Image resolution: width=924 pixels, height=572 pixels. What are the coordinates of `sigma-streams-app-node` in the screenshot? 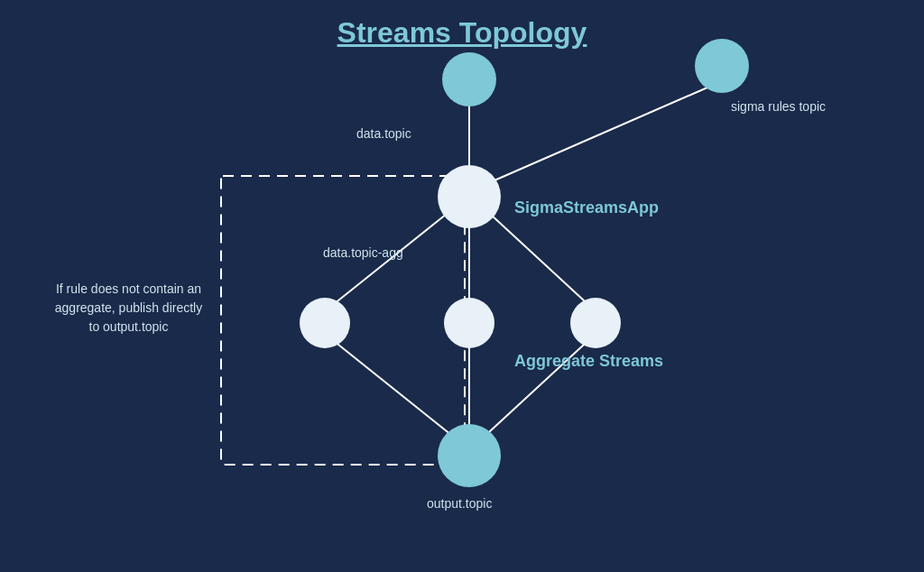 It's located at (469, 197).